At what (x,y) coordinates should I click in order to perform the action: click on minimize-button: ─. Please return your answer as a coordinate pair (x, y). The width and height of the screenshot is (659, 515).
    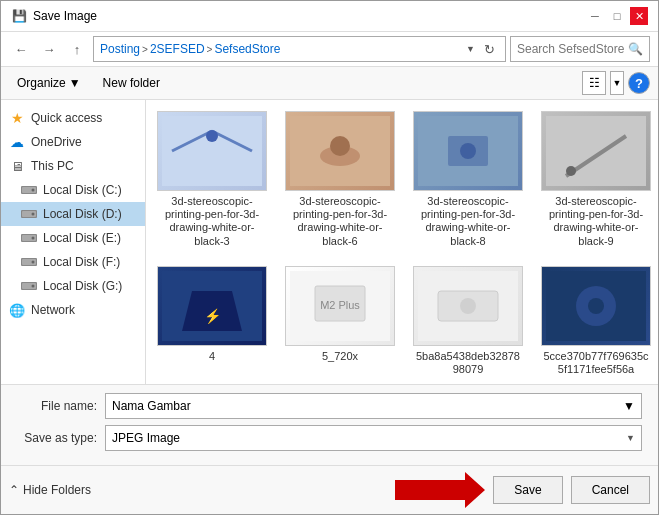
    Looking at the image, I should click on (595, 16).